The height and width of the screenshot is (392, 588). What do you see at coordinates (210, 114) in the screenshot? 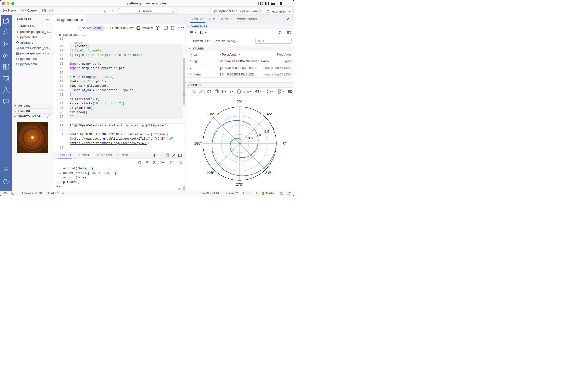
I see `svg-text: 135°` at bounding box center [210, 114].